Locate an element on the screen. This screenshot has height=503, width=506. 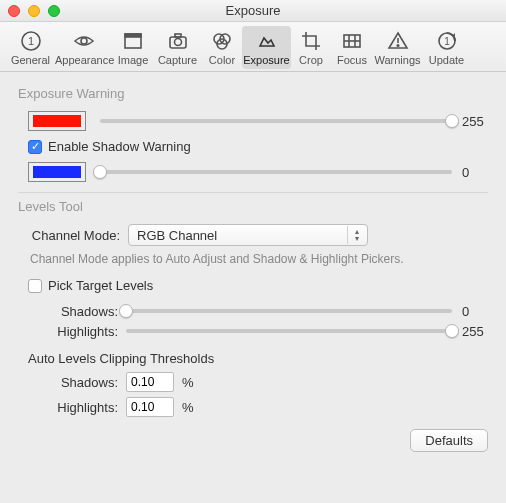
auto-highlights-label: Highlights: is located at coordinates (72, 408).